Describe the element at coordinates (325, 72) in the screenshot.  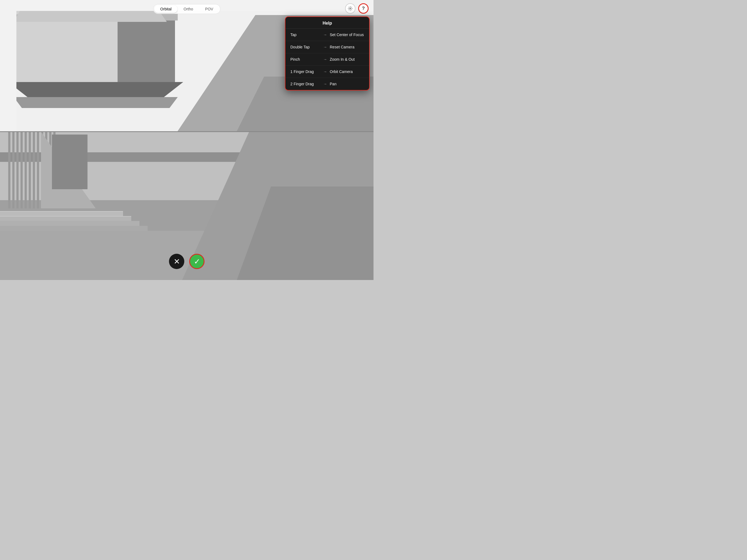
I see `arrow-1finger: →` at that location.